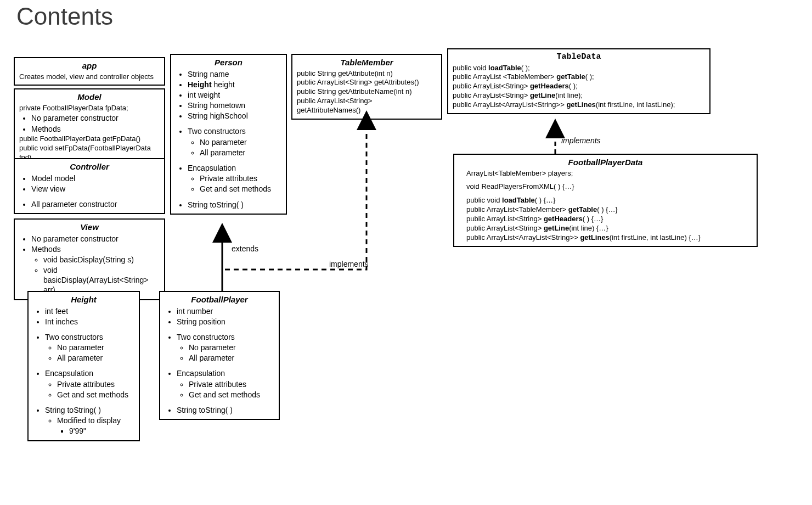  Describe the element at coordinates (366, 92) in the screenshot. I see `text: public String getAttributeName(int n)` at that location.